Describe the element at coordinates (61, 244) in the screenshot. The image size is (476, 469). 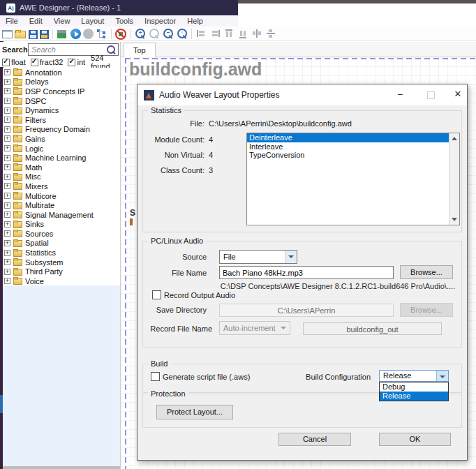
I see `tree-item: + Spatial` at that location.